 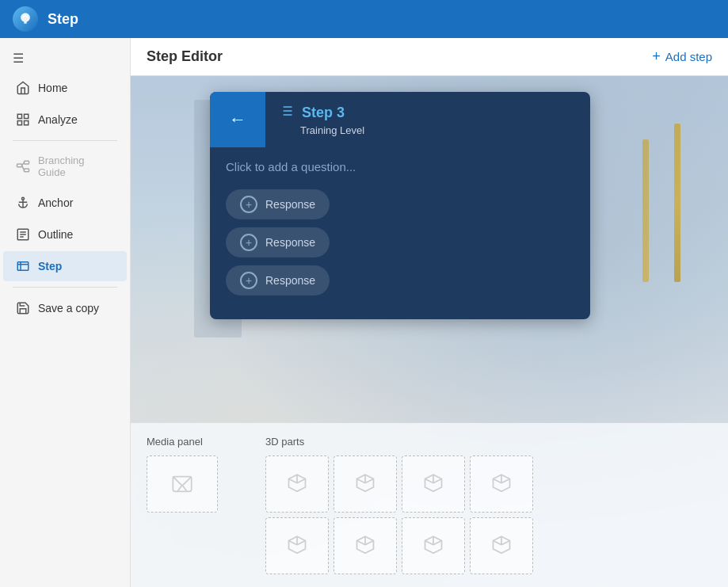 I want to click on list-icon, so click(x=286, y=112).